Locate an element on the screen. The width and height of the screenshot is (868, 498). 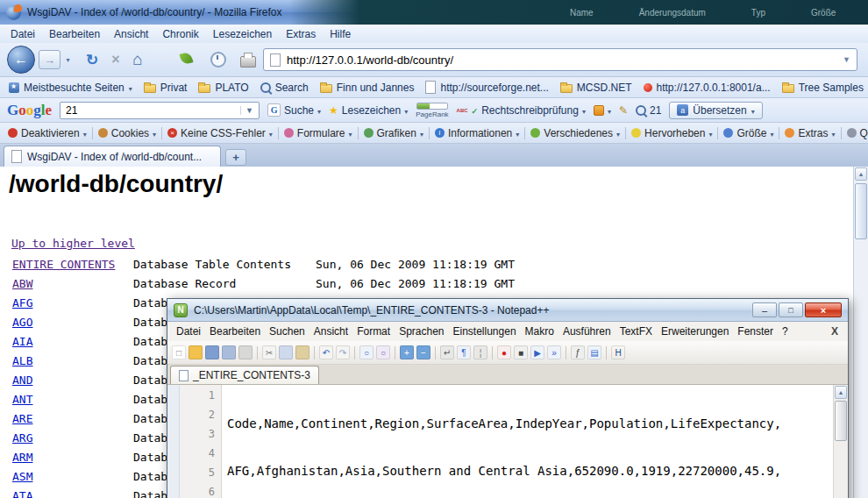
undo-icon: ↶ is located at coordinates (326, 352).